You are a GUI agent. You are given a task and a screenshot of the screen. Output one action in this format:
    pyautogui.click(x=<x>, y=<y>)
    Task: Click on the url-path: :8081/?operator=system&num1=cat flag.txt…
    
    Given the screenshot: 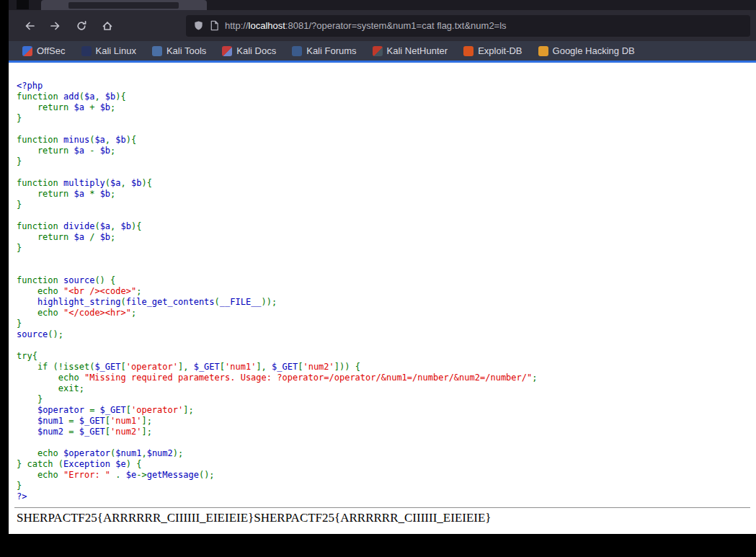 What is the action you would take?
    pyautogui.click(x=396, y=26)
    